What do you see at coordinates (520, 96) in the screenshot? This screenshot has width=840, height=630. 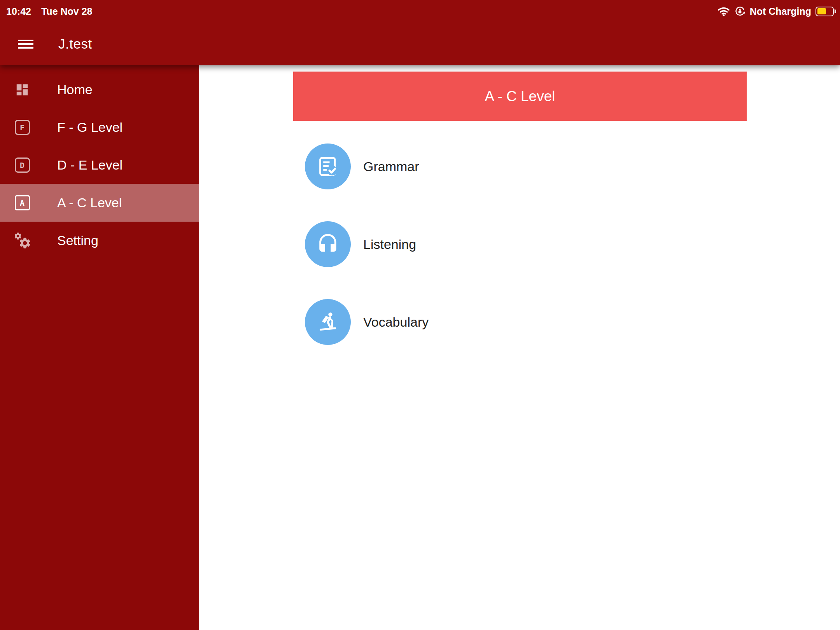 I see `level-banner-title: A - C Level` at bounding box center [520, 96].